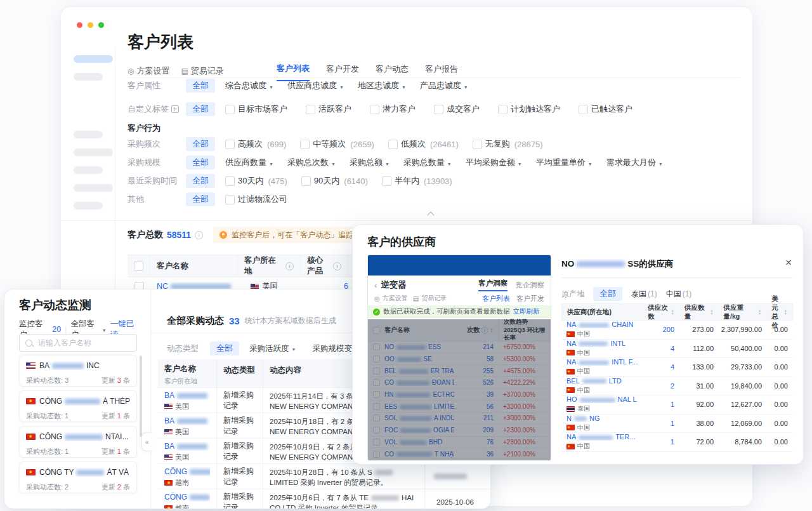 Image resolution: width=812 pixels, height=511 pixels. Describe the element at coordinates (84, 343) in the screenshot. I see `search-input` at that location.